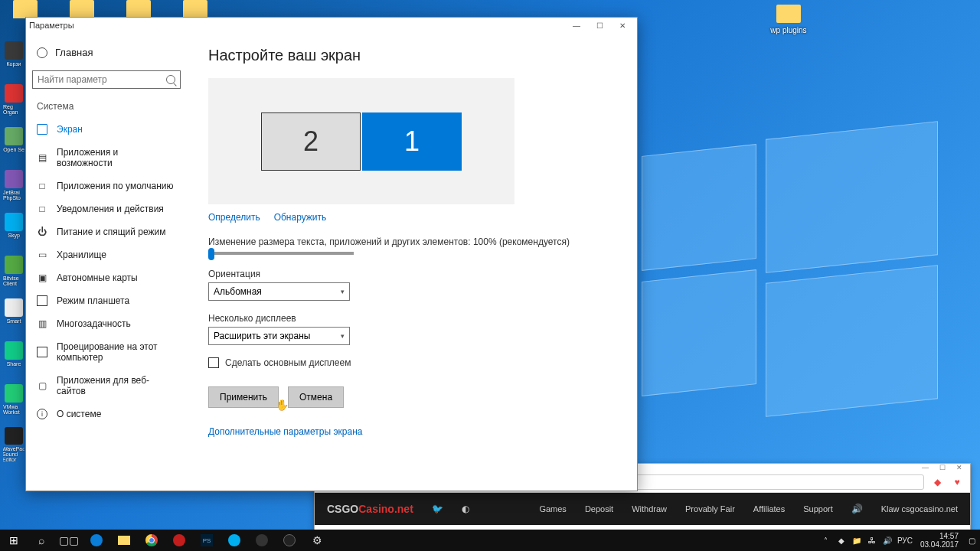 The width and height of the screenshot is (980, 551). Describe the element at coordinates (106, 324) in the screenshot. I see `nav-multitasking: Многозадачность` at that location.